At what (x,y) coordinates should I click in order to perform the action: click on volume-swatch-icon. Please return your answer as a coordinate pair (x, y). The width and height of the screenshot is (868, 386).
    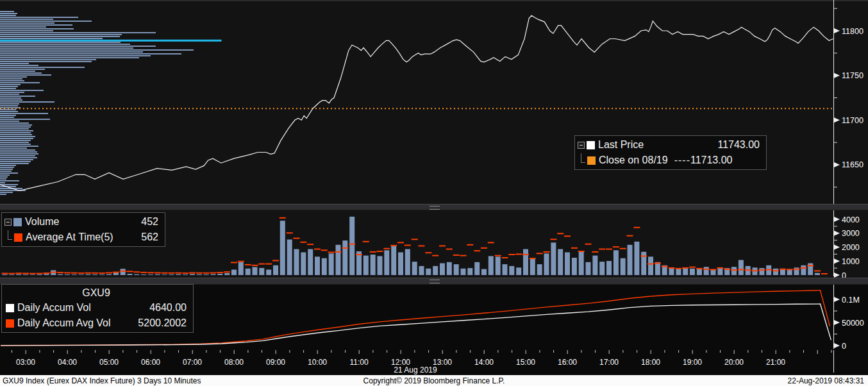
    Looking at the image, I should click on (18, 222).